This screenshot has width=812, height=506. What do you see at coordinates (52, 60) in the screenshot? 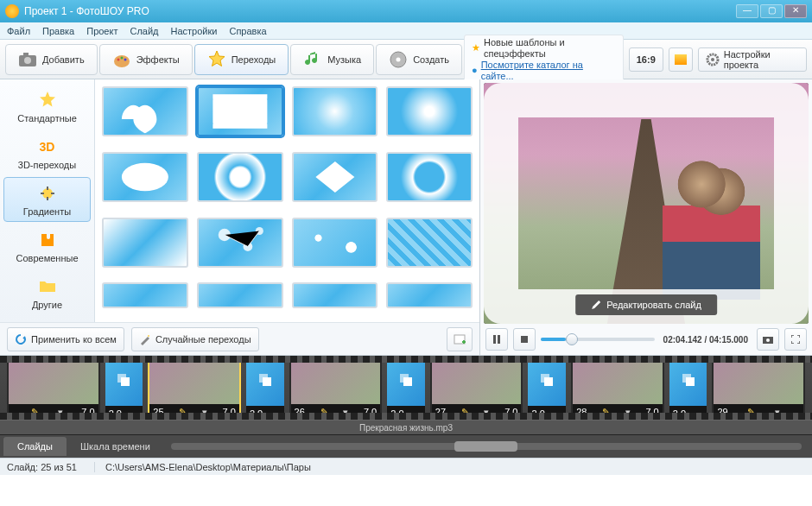
I see `add-button: Добавить` at bounding box center [52, 60].